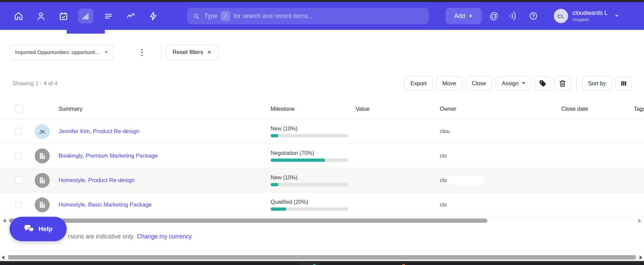 The height and width of the screenshot is (265, 644). I want to click on saved-filter-dropdown: Imported Opportunities: opportunit..., so click(61, 52).